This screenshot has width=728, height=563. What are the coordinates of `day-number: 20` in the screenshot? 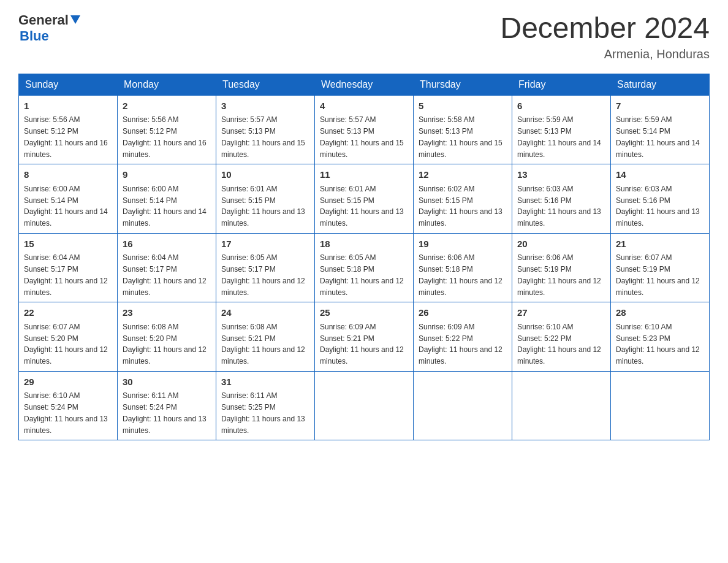 It's located at (561, 244).